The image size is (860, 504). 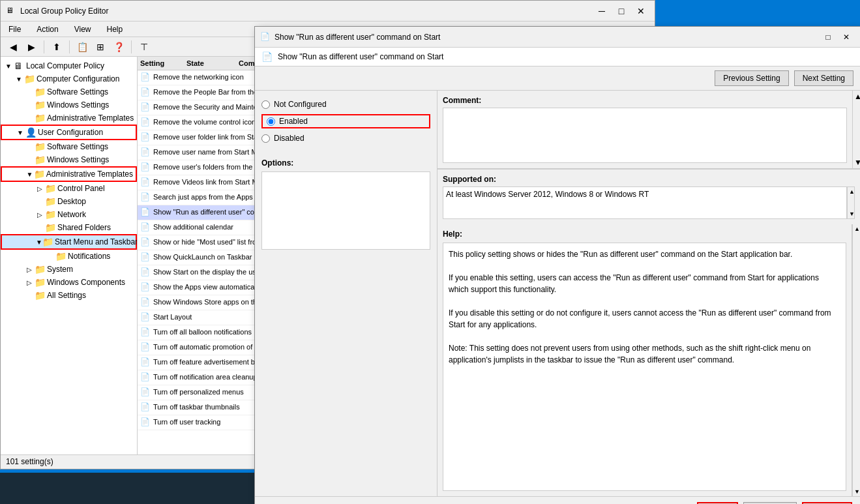 I want to click on tree-root: ▼ 🖥 Local Computer Policy, so click(x=69, y=66).